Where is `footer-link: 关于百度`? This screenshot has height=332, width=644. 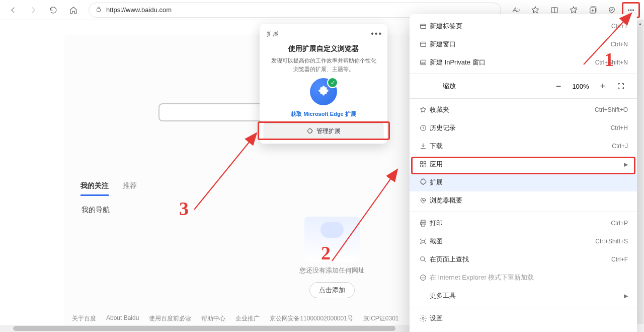 footer-link: 关于百度 is located at coordinates (84, 318).